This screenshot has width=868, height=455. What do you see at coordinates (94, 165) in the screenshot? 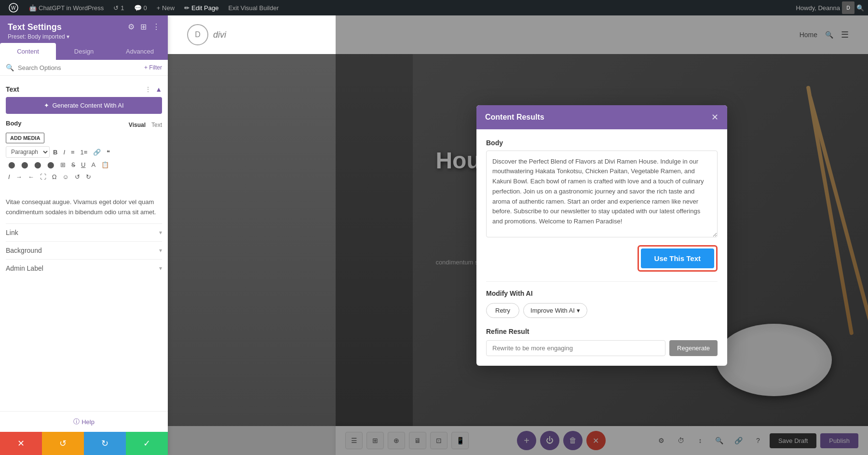
I see `text-color-button: A` at bounding box center [94, 165].